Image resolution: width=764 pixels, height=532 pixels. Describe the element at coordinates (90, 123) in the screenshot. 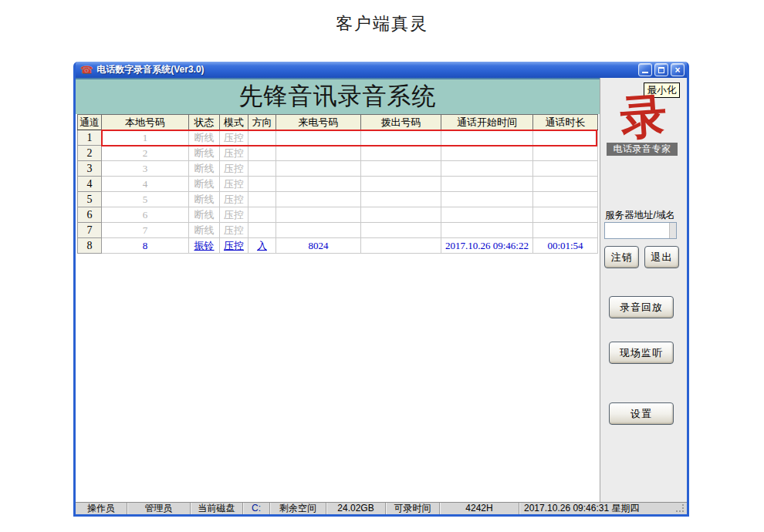

I see `column-header-1: 通道` at that location.